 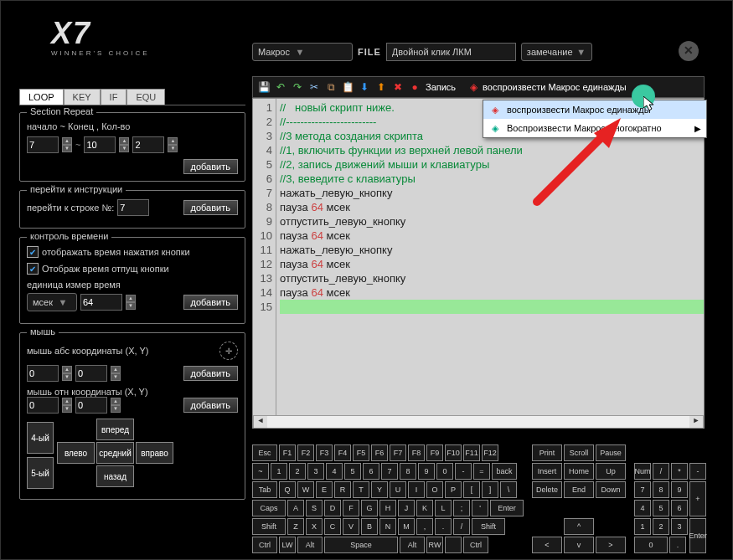 What do you see at coordinates (101, 302) in the screenshot?
I see `time-value-input` at bounding box center [101, 302].